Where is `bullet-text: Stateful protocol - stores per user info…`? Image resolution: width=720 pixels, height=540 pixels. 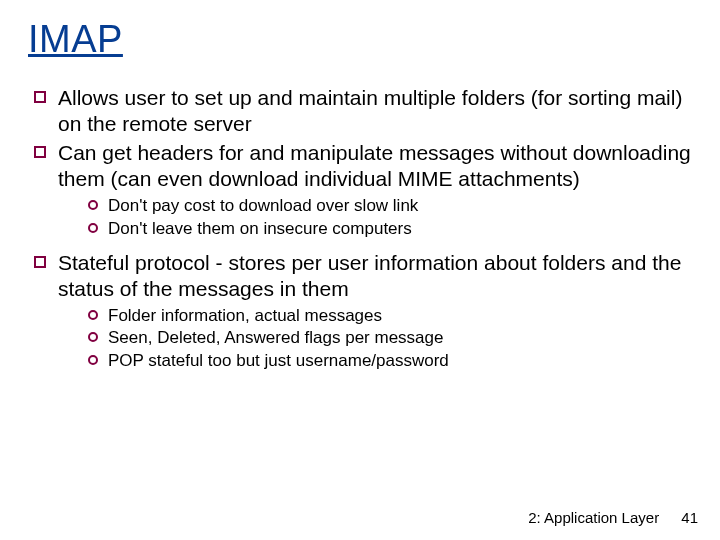 bullet-text: Stateful protocol - stores per user info… is located at coordinates (370, 276).